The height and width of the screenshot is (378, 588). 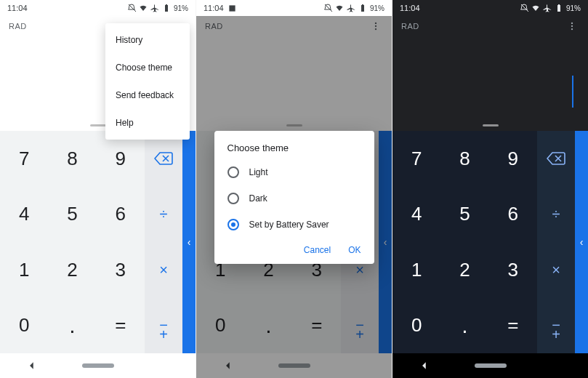 I want to click on theme-option-battery-saver: Set by Battery Saver, so click(x=294, y=225).